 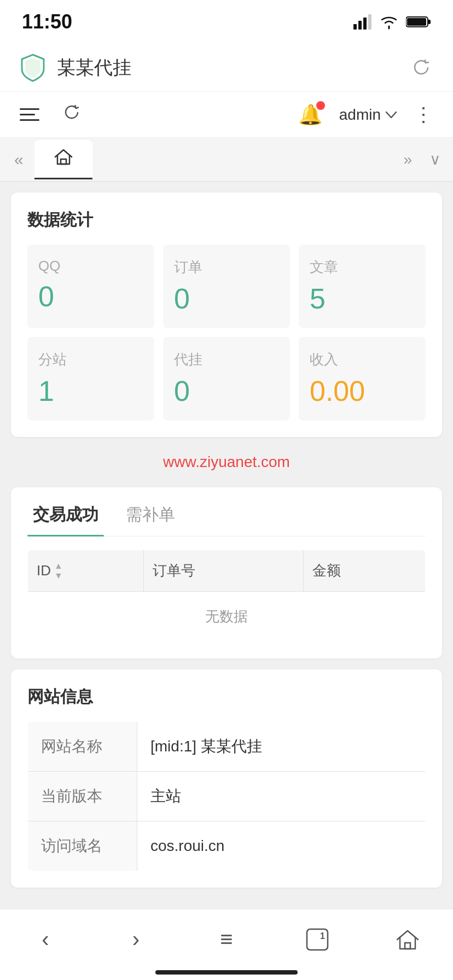 I want to click on stat-qq-label: QQ, so click(x=91, y=266).